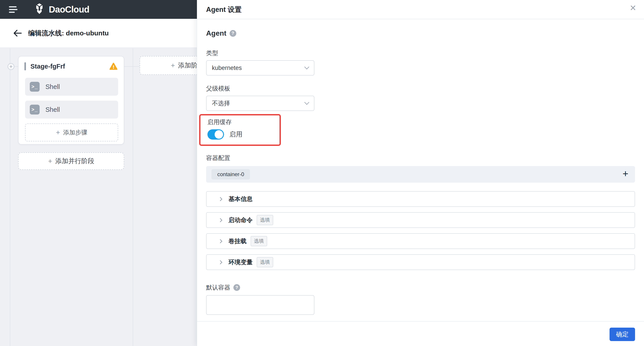 This screenshot has width=644, height=346. Describe the element at coordinates (420, 262) in the screenshot. I see `section-env-vars: 环境变量 选填` at that location.